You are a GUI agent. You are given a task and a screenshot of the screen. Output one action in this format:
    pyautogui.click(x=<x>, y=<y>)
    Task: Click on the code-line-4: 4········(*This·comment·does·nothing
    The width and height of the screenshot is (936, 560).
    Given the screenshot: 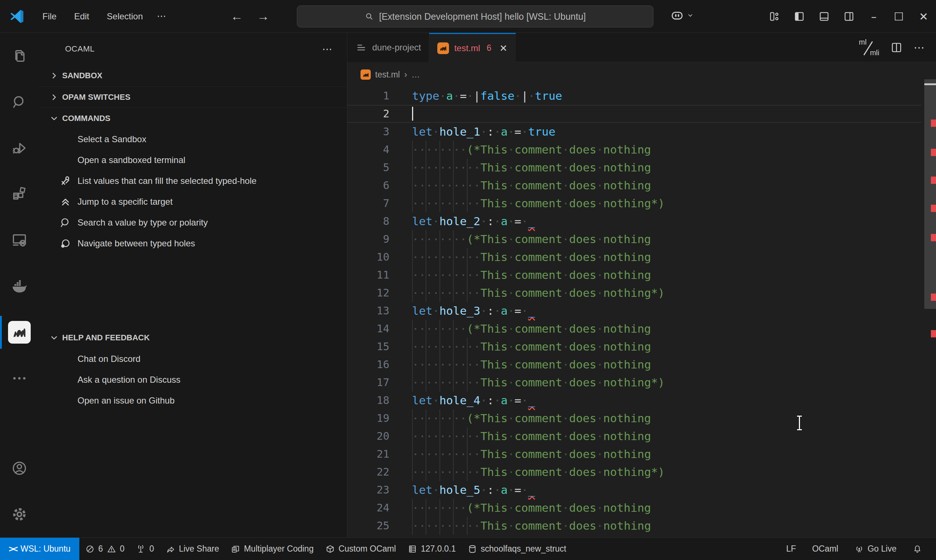 What is the action you would take?
    pyautogui.click(x=642, y=149)
    